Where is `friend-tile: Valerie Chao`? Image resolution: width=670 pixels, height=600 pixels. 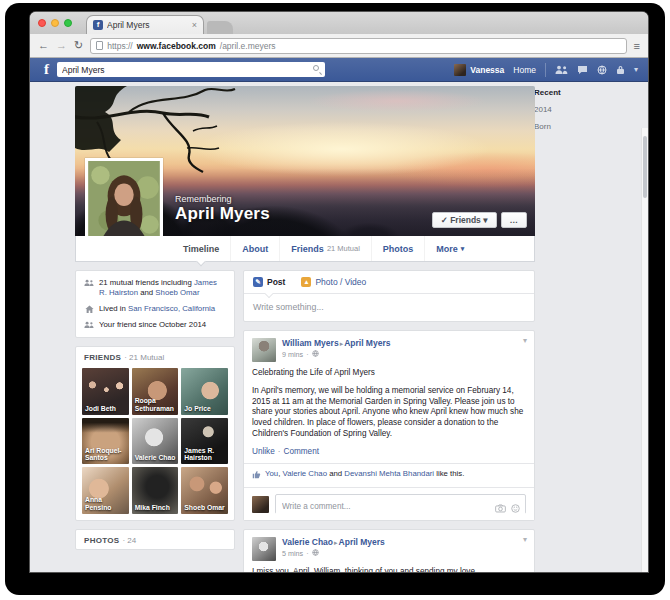
friend-tile: Valerie Chao is located at coordinates (156, 442).